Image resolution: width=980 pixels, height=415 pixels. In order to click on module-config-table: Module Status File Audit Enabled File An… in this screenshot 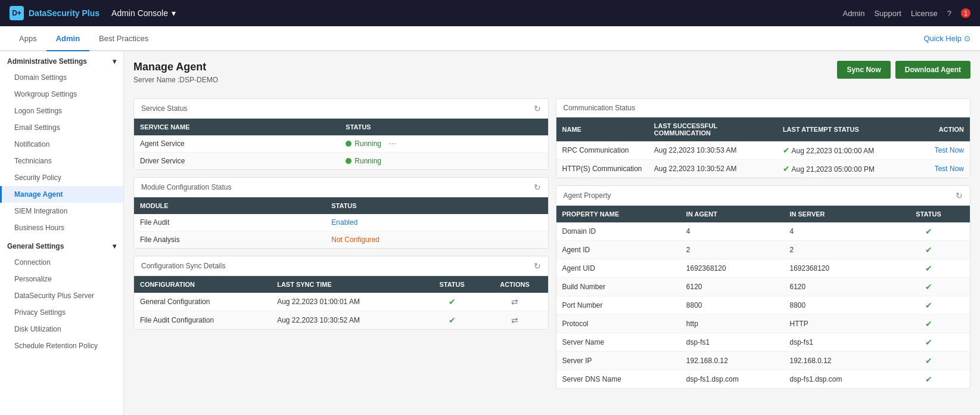, I will do `click(341, 223)`.